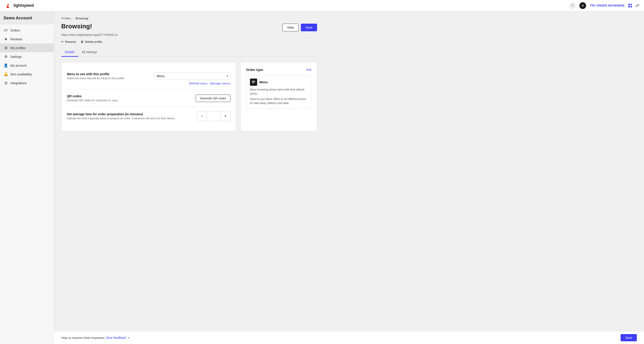 The image size is (644, 344). I want to click on profile-actions: ✏ Rename 🗑 Delete profile, so click(189, 42).